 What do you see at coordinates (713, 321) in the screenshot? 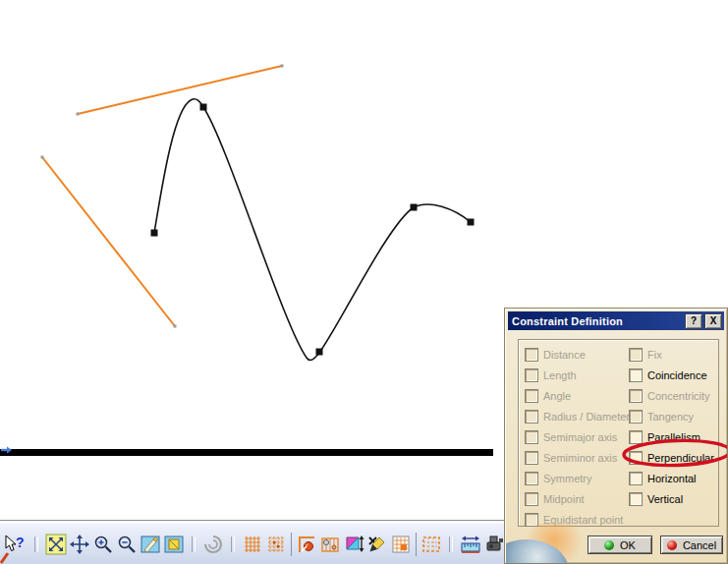
I see `close-button: X` at bounding box center [713, 321].